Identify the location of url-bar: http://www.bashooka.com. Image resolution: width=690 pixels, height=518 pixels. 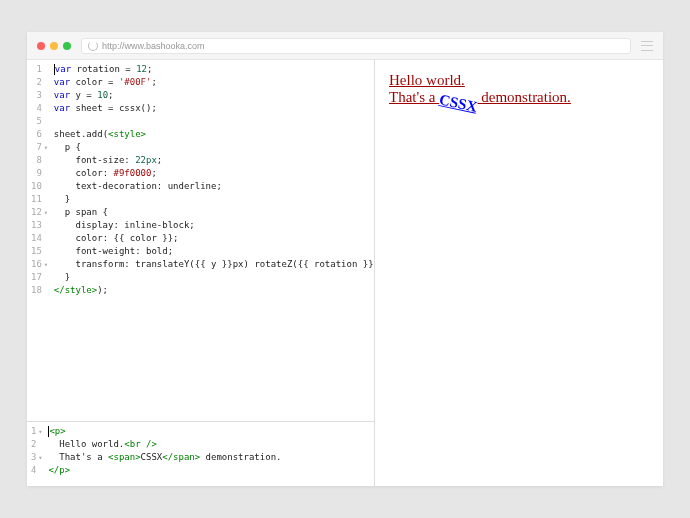
(356, 46).